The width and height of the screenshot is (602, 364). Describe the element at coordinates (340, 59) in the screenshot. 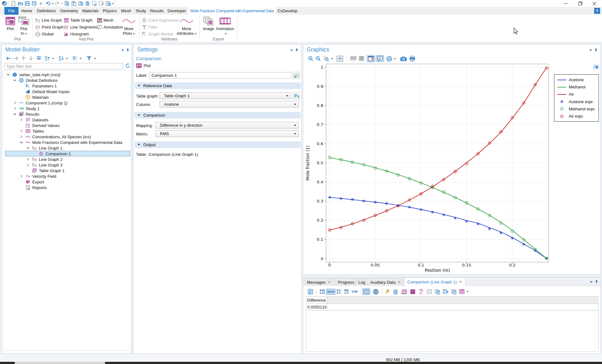

I see `zoom-extents-icon` at that location.